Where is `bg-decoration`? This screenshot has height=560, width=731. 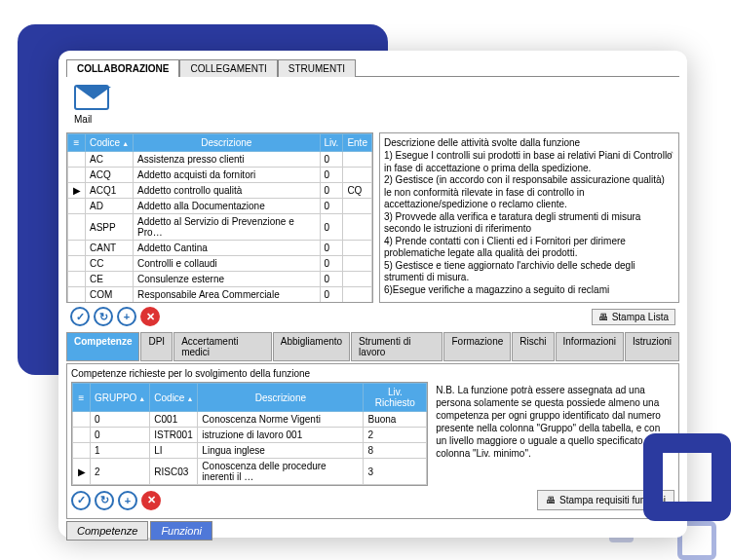 bg-decoration is located at coordinates (687, 477).